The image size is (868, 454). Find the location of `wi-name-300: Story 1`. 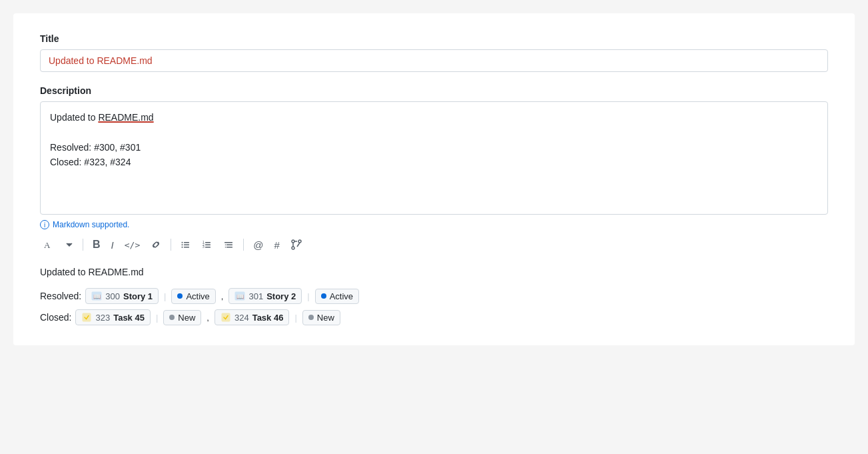

wi-name-300: Story 1 is located at coordinates (138, 296).